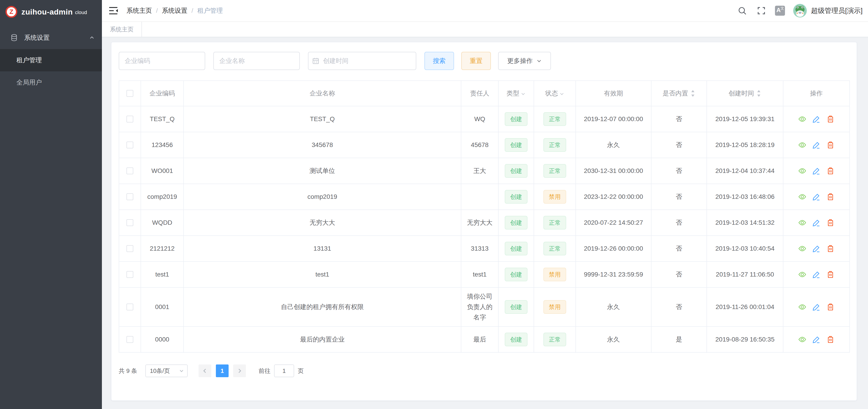 The width and height of the screenshot is (868, 409). What do you see at coordinates (555, 307) in the screenshot?
I see `cell-status: 禁用` at bounding box center [555, 307].